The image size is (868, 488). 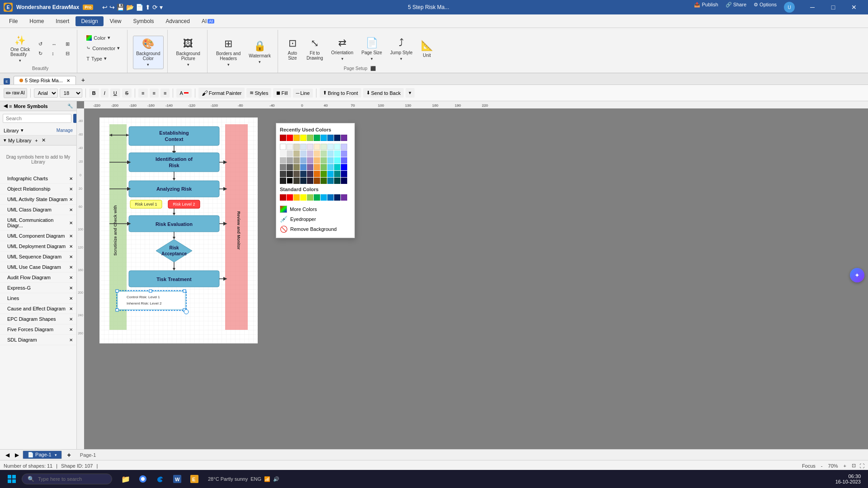 What do you see at coordinates (184, 93) in the screenshot?
I see `font-color-button: A` at bounding box center [184, 93].